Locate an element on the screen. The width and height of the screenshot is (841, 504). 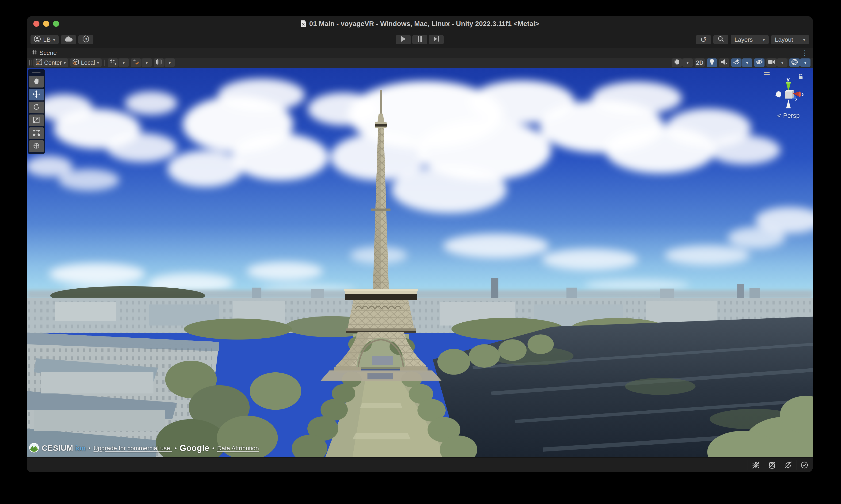
debugger-disabled-button is located at coordinates (756, 465).